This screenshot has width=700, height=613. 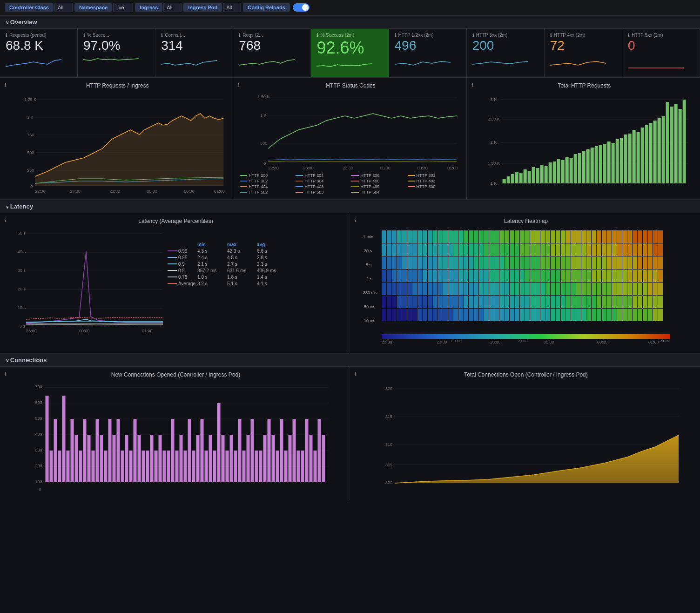 I want to click on connections-section-header: Connections, so click(x=350, y=360).